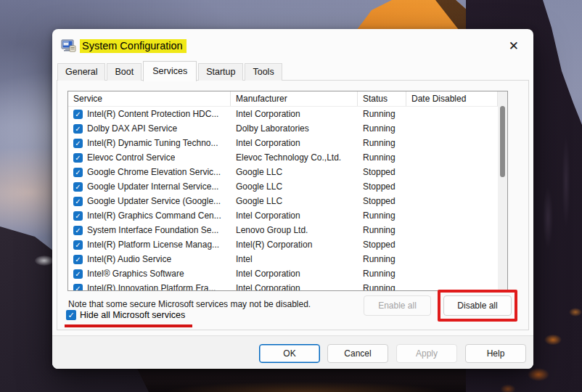  Describe the element at coordinates (287, 99) in the screenshot. I see `table-header: Service Manufacturer Status Date Disable…` at that location.